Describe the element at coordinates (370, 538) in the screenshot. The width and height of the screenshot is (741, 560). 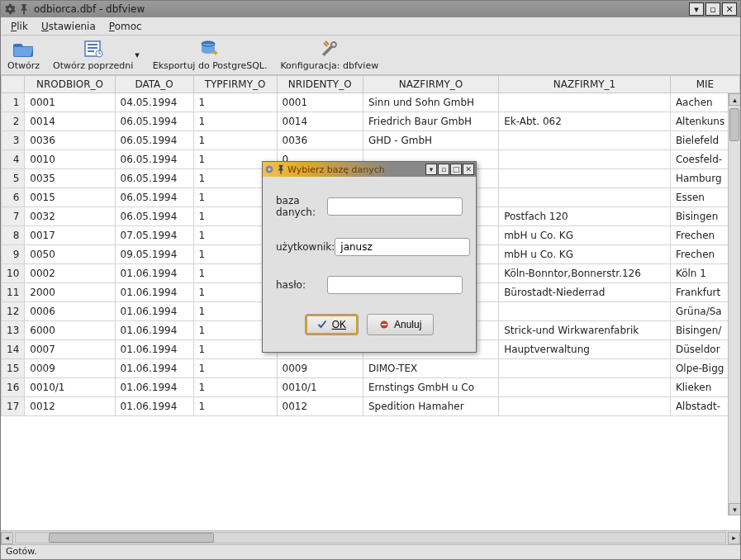
I see `scroll-track` at that location.